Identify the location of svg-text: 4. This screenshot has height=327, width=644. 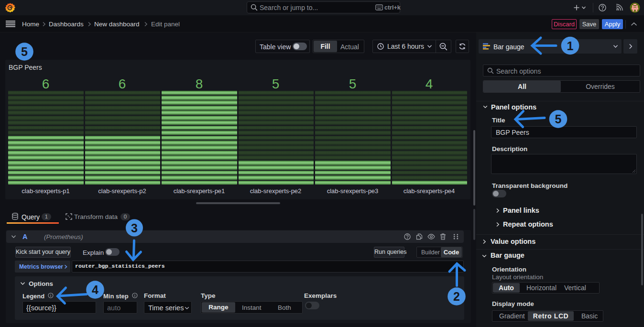
(95, 290).